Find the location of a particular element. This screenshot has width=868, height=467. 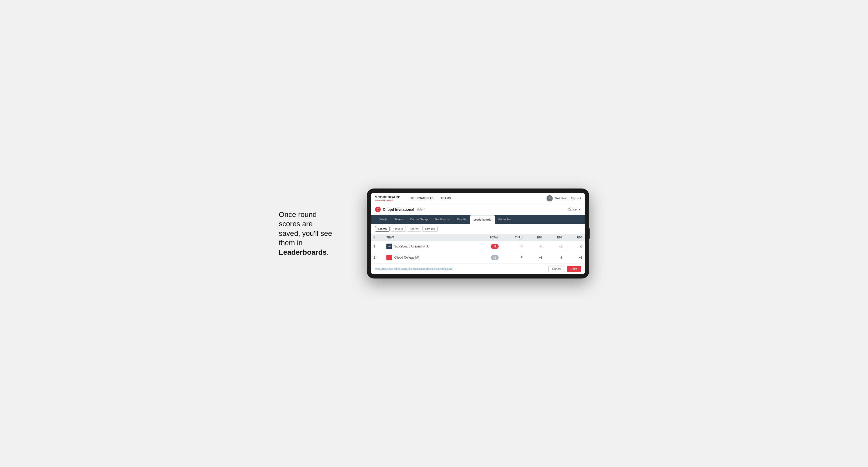

tournament-icon: C is located at coordinates (378, 210).